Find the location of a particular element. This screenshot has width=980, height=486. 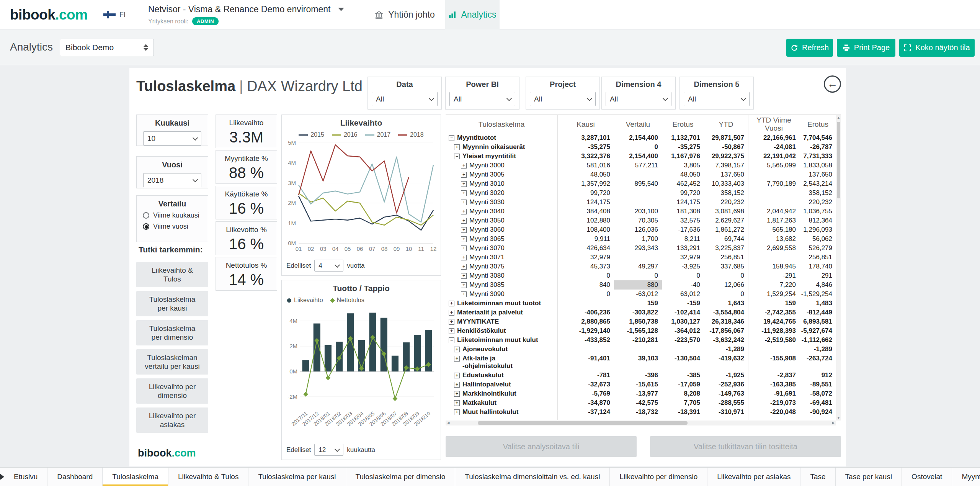

radio-viime-vuosi: Viime vuosi is located at coordinates (172, 225).